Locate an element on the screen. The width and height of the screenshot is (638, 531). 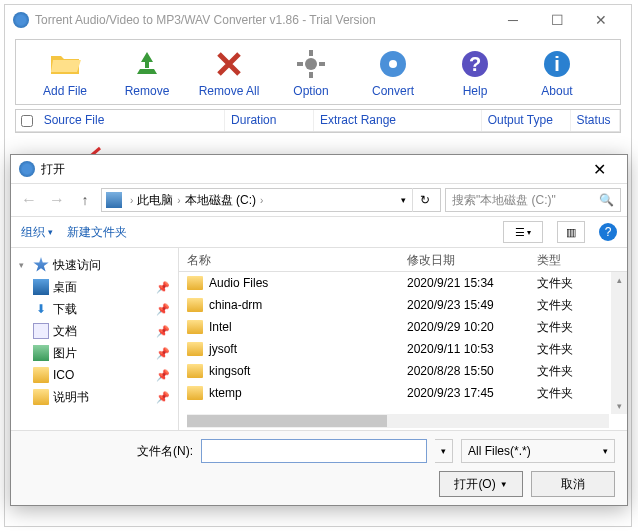
convert-button: Convert is located at coordinates (393, 73).